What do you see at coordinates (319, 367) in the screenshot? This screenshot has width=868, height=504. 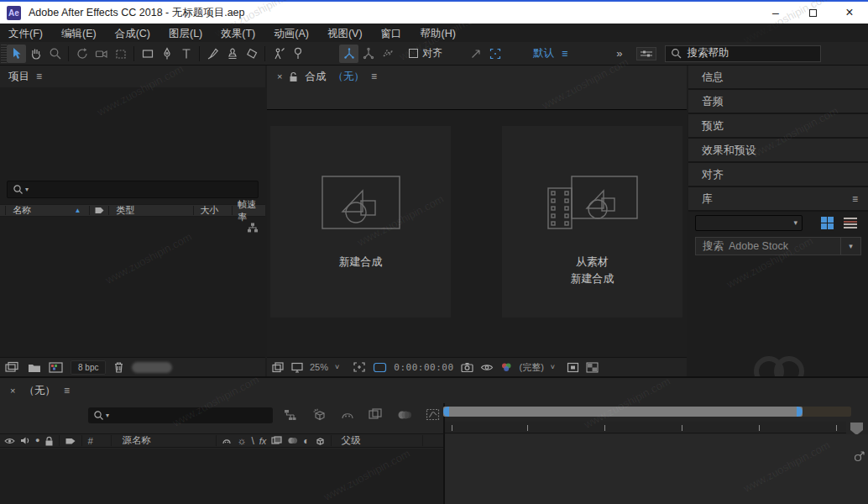 I see `magnification-value: 25%` at bounding box center [319, 367].